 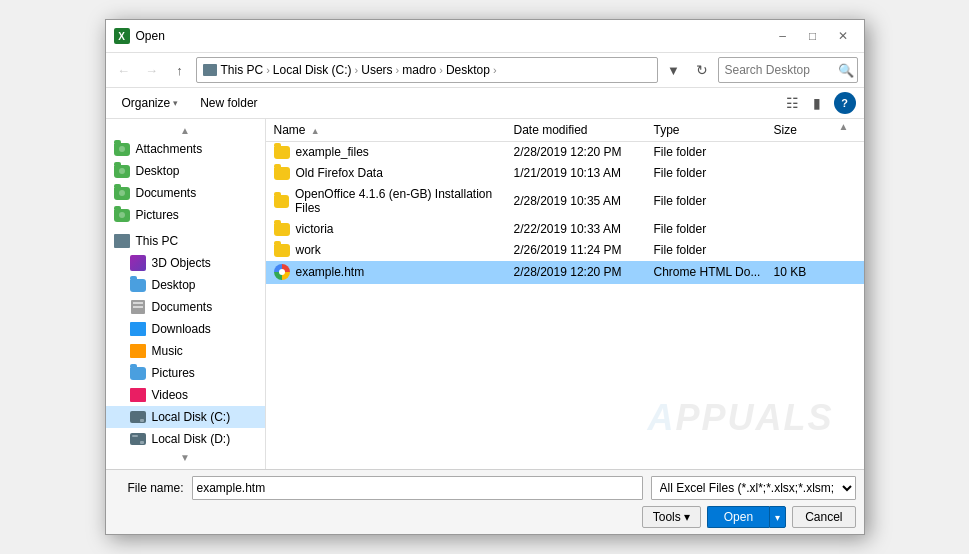 What do you see at coordinates (783, 36) in the screenshot?
I see `minimize-button: –` at bounding box center [783, 36].